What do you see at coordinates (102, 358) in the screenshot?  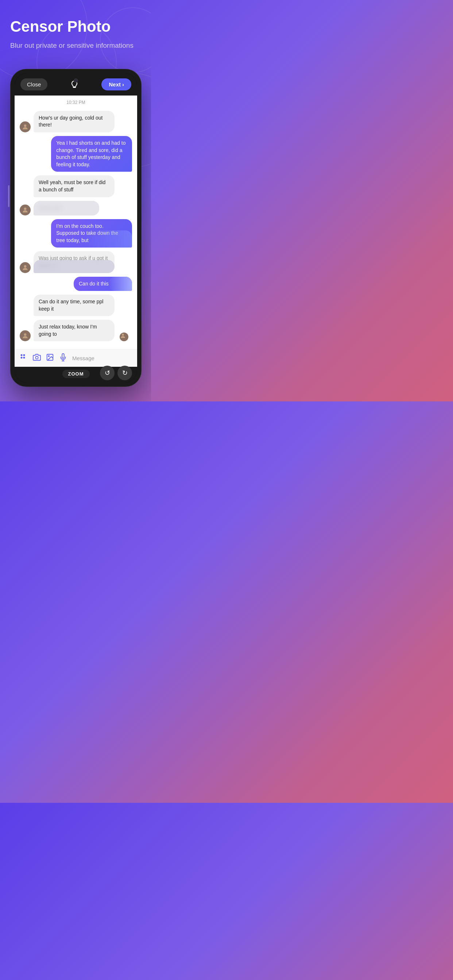 I see `message-input: Message` at bounding box center [102, 358].